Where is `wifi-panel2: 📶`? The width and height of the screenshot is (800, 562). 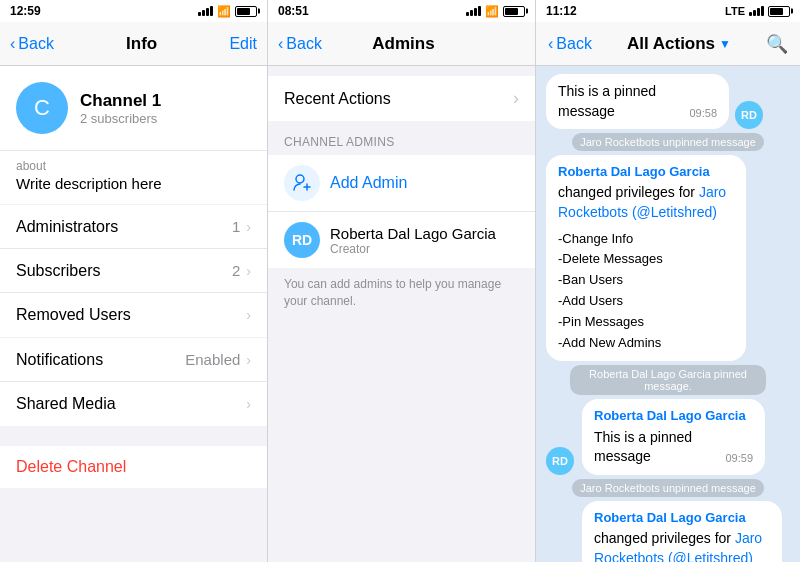
wifi-panel2: 📶 is located at coordinates (492, 12).